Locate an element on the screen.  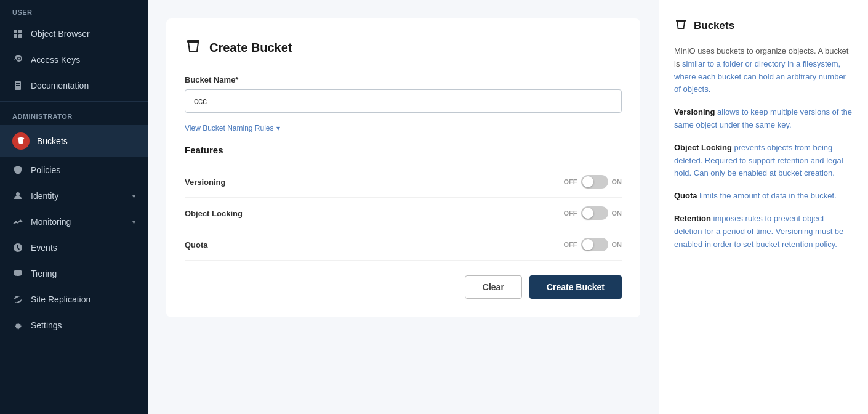
info-para-2: Versioning allows to keep multiple versi… is located at coordinates (763, 119).